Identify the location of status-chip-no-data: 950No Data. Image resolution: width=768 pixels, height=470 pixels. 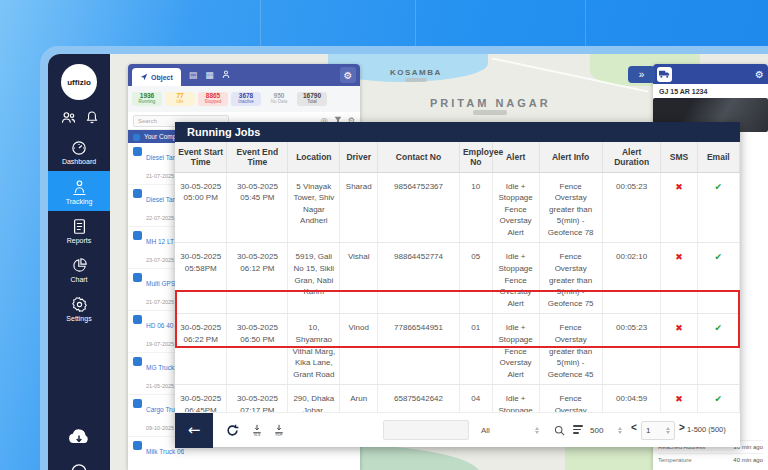
(279, 99).